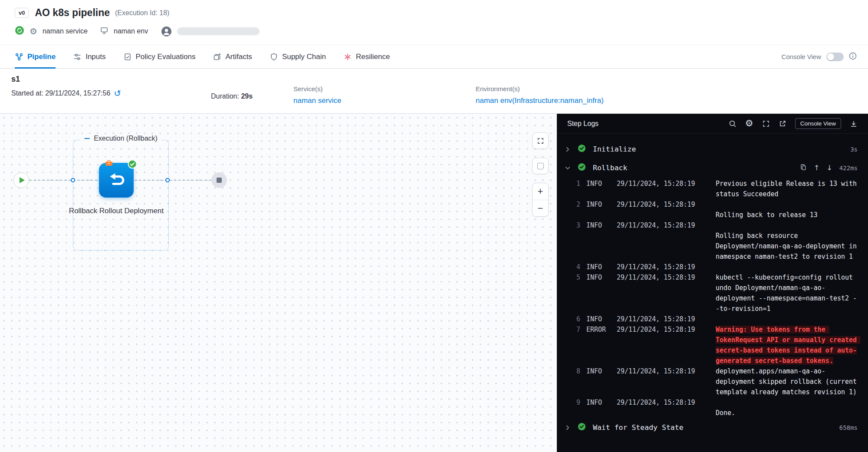 This screenshot has height=452, width=868. Describe the element at coordinates (713, 210) in the screenshot. I see `log-line: 2 INFO 29/11/2024, 15:28:19 Rolling back…` at that location.